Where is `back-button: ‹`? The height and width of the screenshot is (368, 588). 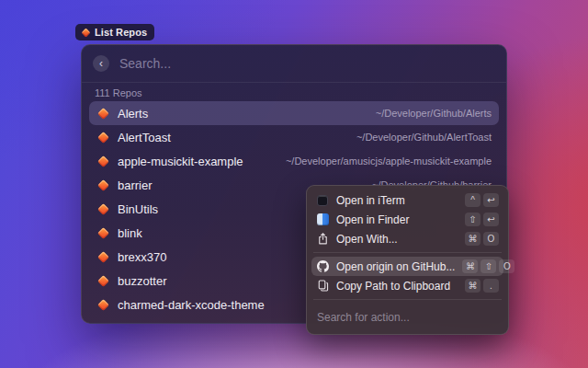
back-button: ‹ is located at coordinates (101, 63).